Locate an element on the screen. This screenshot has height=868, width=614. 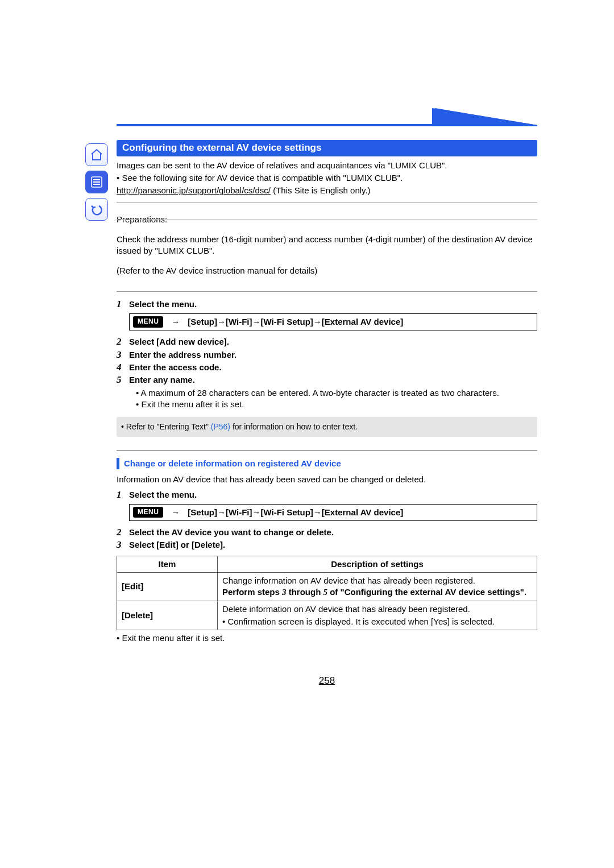
preparations-label: Preparations: is located at coordinates (327, 220).